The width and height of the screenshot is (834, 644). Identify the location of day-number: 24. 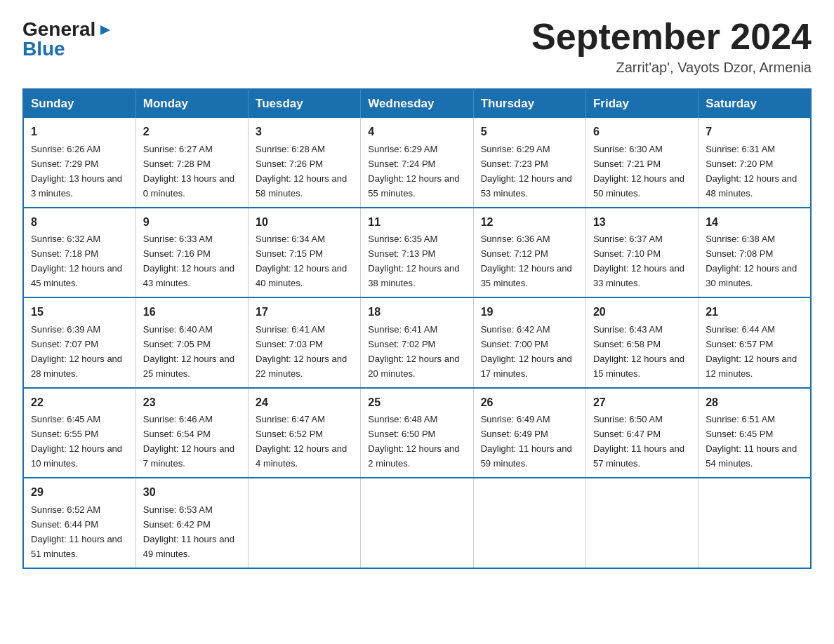
(305, 403).